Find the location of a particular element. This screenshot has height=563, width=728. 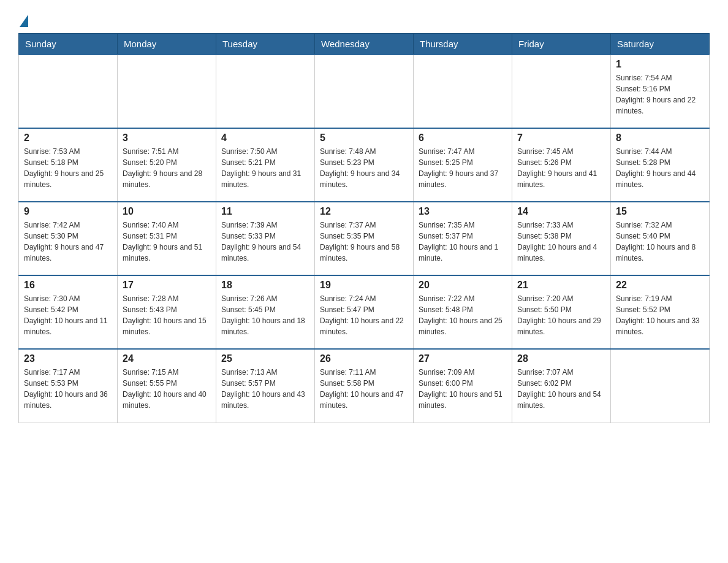

day-info: Sunrise: 7:09 AM Sunset: 6:00 PM Dayligh… is located at coordinates (463, 389).